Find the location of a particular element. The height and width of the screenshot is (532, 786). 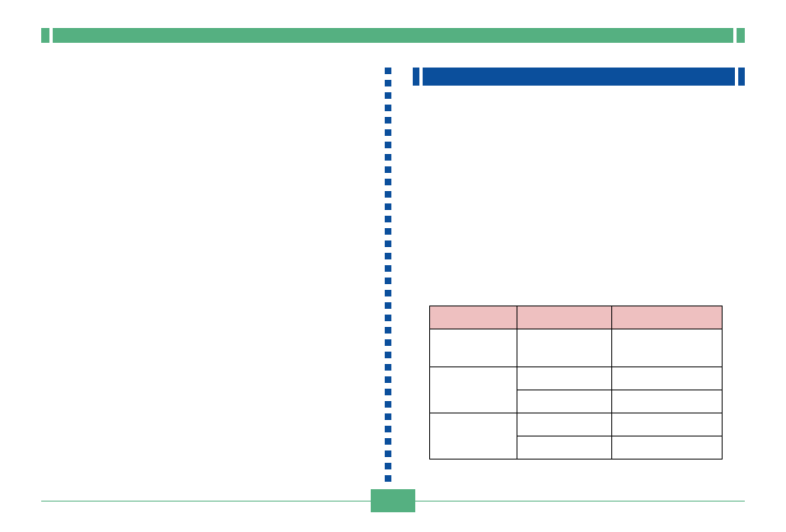

page-header-bar is located at coordinates (393, 35).